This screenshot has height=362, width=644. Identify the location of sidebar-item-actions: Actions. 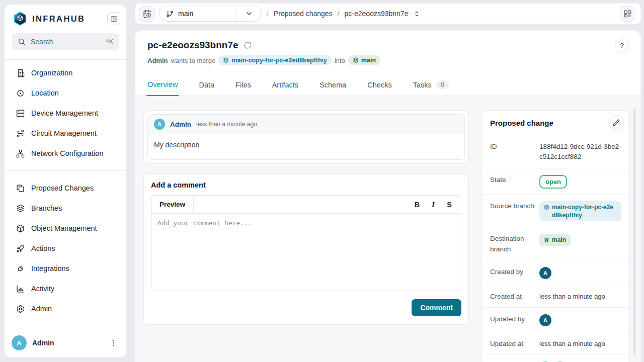
(65, 248).